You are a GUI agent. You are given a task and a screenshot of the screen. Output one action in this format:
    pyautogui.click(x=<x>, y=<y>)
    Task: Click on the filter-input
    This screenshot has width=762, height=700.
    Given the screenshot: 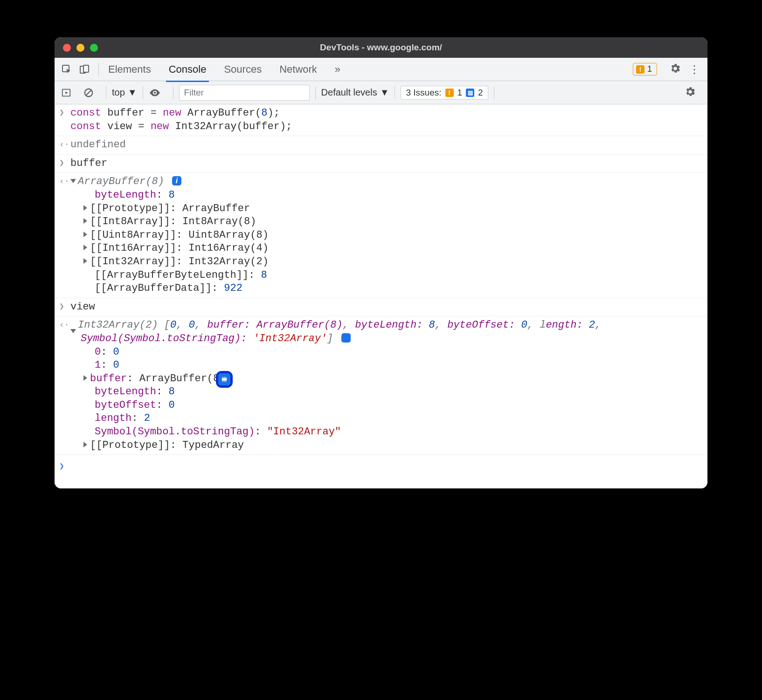 What is the action you would take?
    pyautogui.click(x=244, y=93)
    